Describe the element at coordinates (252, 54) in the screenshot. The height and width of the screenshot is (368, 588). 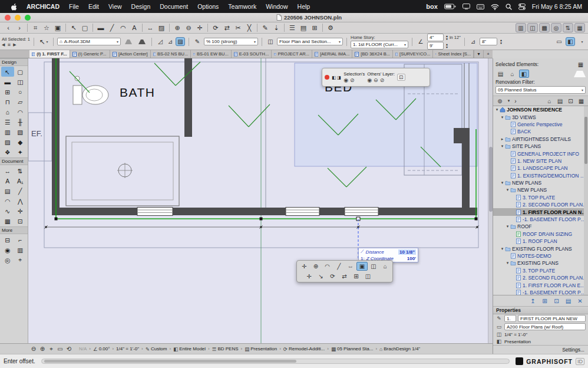
I see `tab-e-03-south: E-03 SOUTH...` at that location.